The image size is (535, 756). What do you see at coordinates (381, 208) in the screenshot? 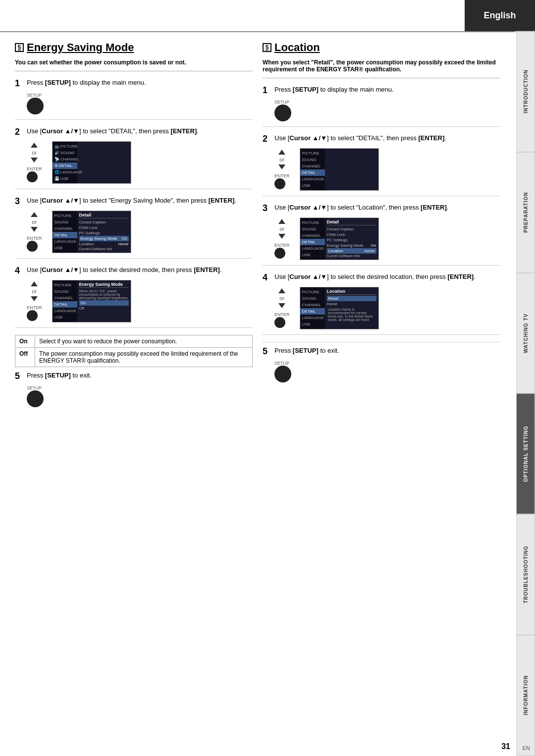
I see `location-step-3-header: 3 Use [Cursor ▲/▼] to select "Location",…` at bounding box center [381, 208].